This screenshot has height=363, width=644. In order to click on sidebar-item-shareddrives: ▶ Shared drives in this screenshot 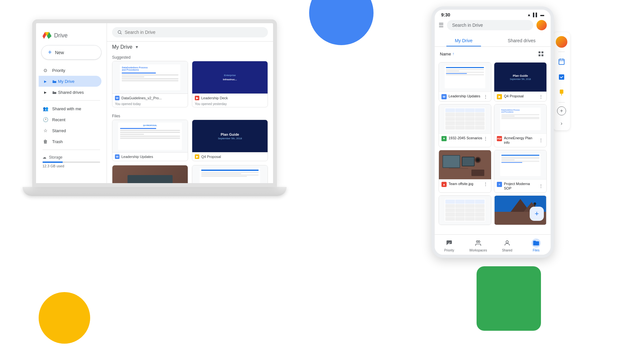, I will do `click(70, 92)`.